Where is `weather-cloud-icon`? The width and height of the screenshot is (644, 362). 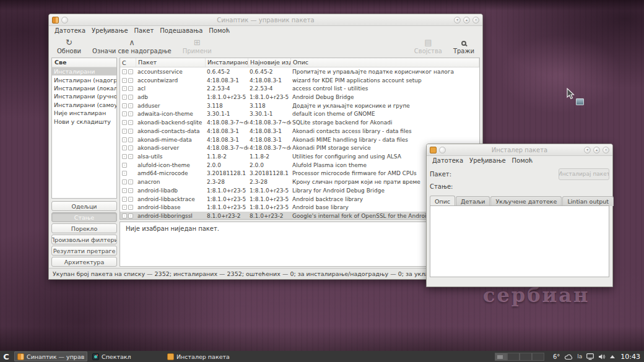 weather-cloud-icon is located at coordinates (568, 356).